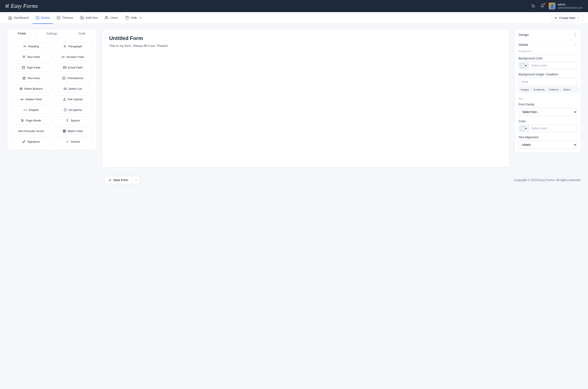 The width and height of the screenshot is (588, 389). I want to click on design-title: Design, so click(523, 35).